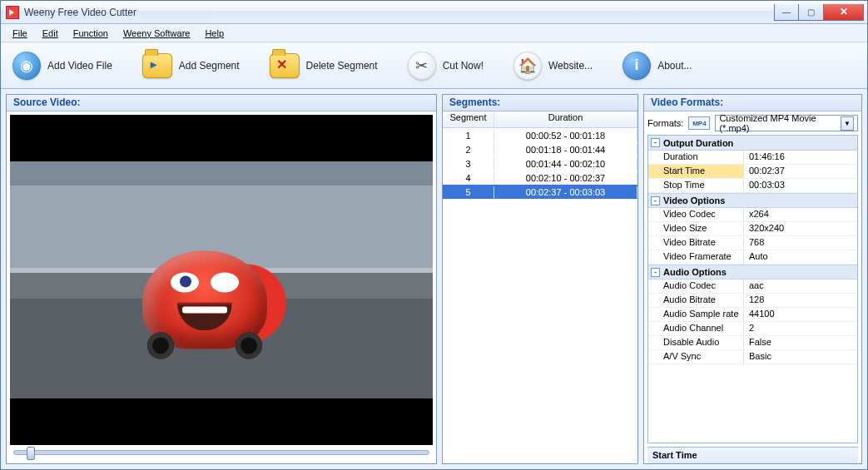 This screenshot has height=470, width=868. What do you see at coordinates (249, 345) in the screenshot?
I see `car-wheel-right` at bounding box center [249, 345].